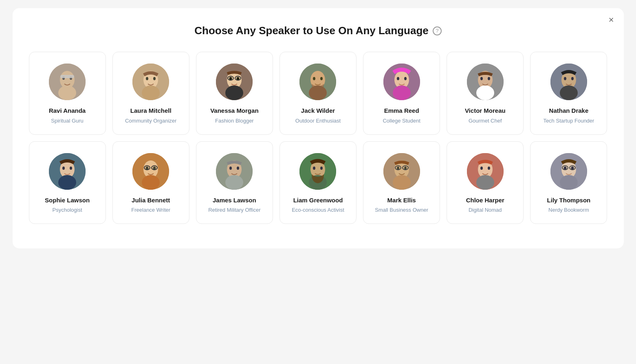  I want to click on speaker-name-sophie-lawson: Sophie Lawson, so click(67, 200).